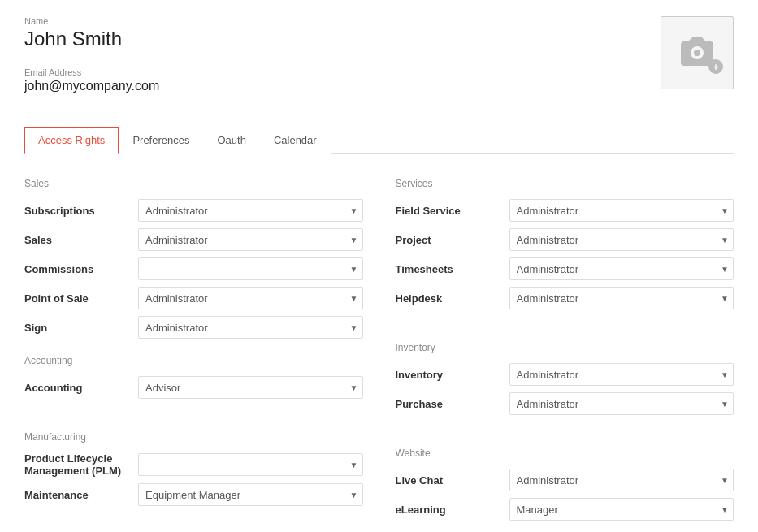  I want to click on point-of-sale-label: Point of Sale, so click(81, 299).